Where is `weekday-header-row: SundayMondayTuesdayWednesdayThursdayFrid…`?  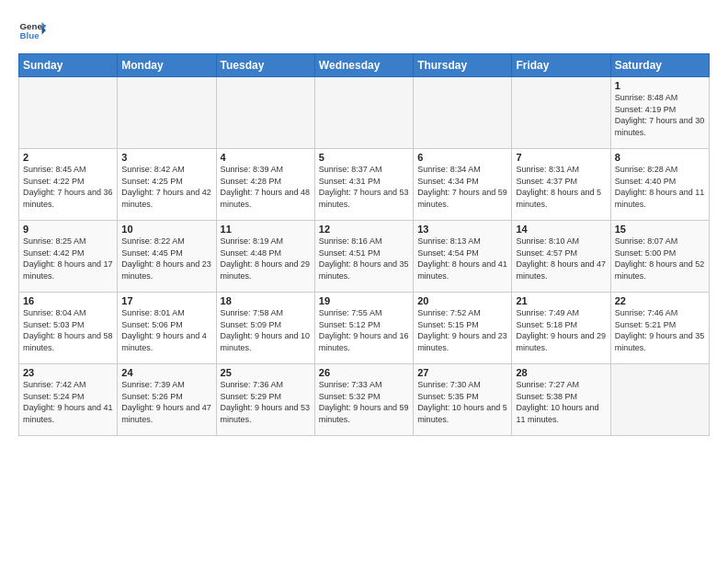 weekday-header-row: SundayMondayTuesdayWednesdayThursdayFrid… is located at coordinates (364, 66).